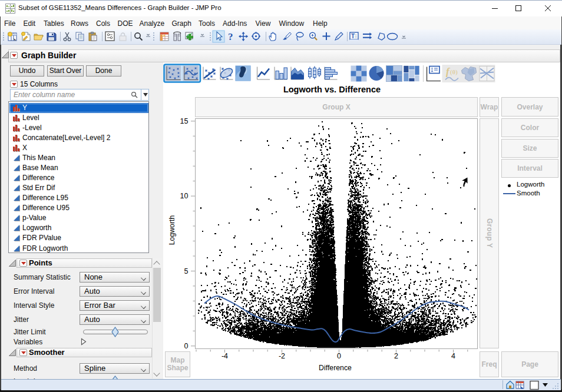  Describe the element at coordinates (335, 368) in the screenshot. I see `svg-text: Difference` at that location.